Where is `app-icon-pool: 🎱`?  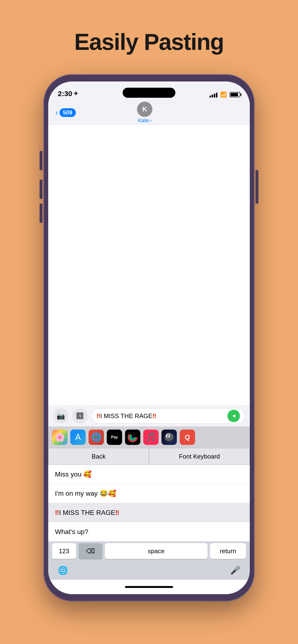
app-icon-pool: 🎱 is located at coordinates (169, 437).